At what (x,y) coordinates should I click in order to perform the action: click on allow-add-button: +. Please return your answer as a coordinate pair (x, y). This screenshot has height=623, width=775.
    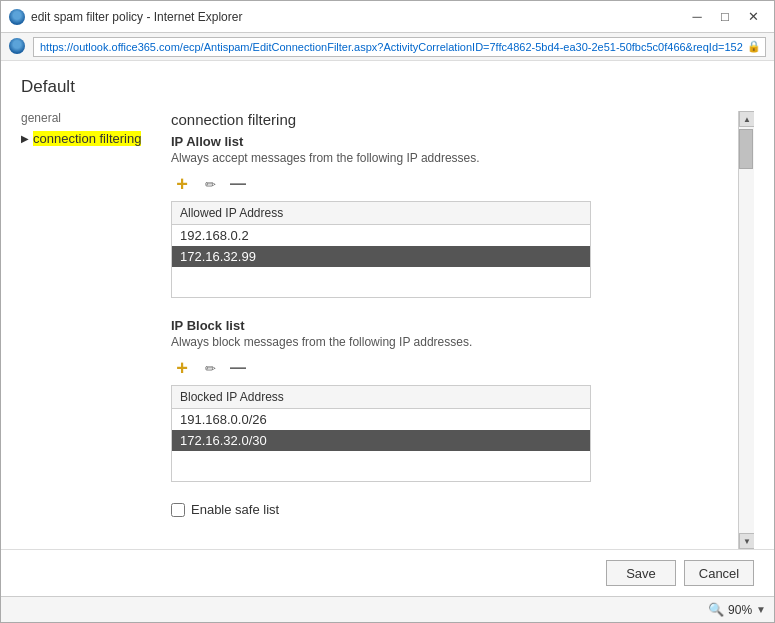
    Looking at the image, I should click on (182, 184).